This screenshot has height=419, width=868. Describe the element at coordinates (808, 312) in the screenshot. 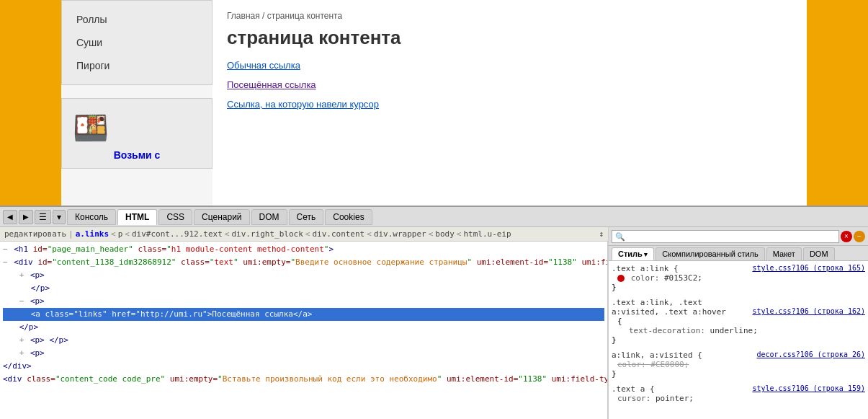

I see `rule-2-source: style.css?106 (строка 162)` at that location.